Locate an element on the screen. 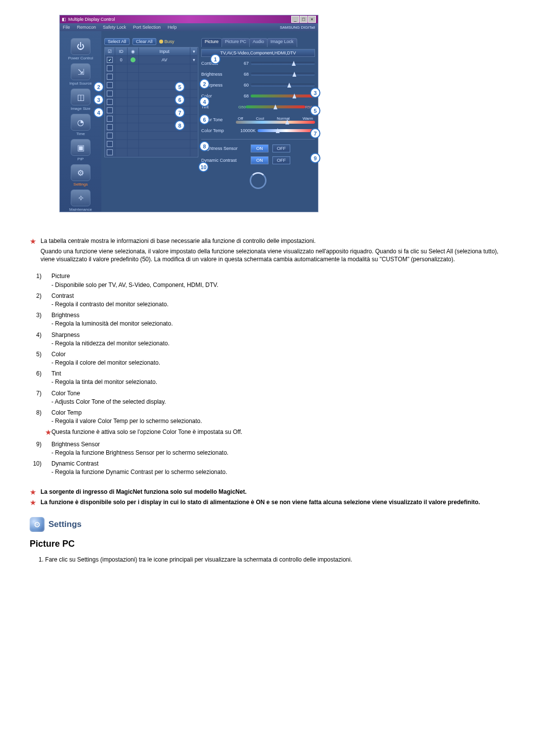 This screenshot has width=534, height=756. contrast-slider is located at coordinates (283, 63).